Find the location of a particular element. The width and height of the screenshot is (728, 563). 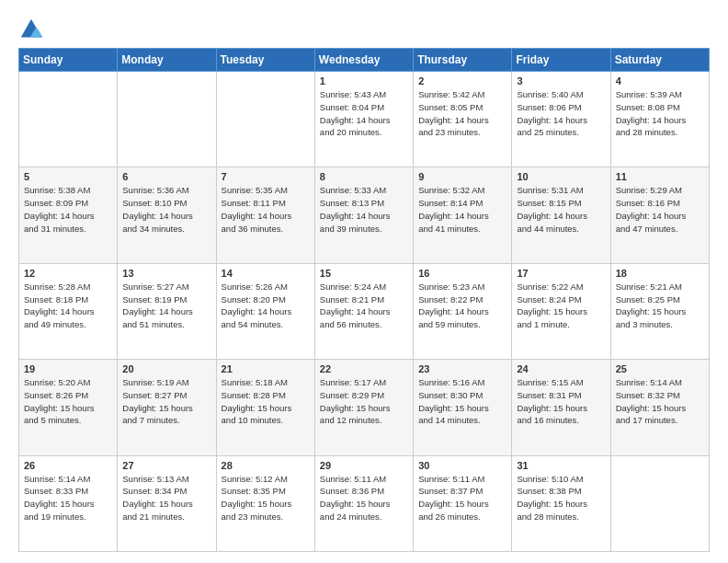

day-info: Sunrise: 5:14 AMSunset: 8:32 PMDaylight:… is located at coordinates (660, 401).